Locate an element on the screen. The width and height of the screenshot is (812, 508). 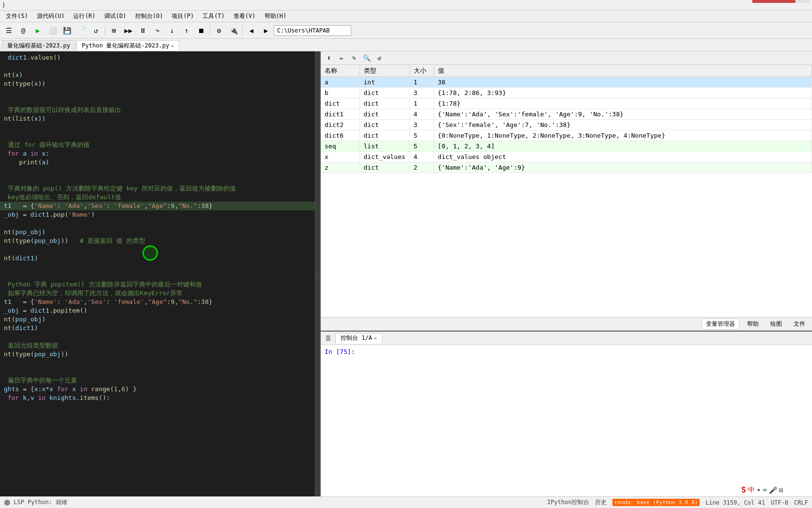
title-bar: ) is located at coordinates (406, 5).